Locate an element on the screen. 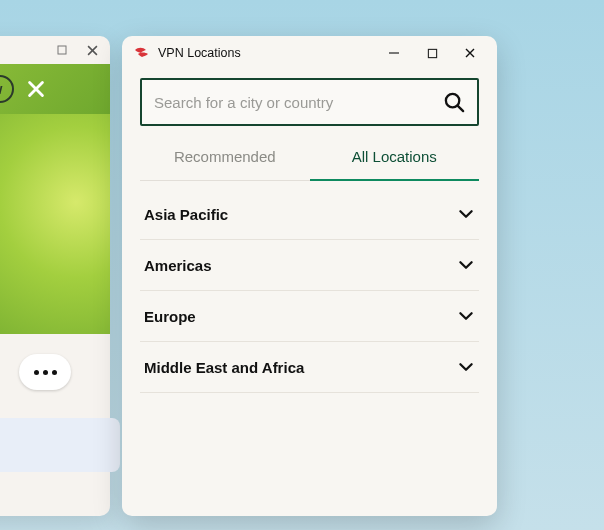 This screenshot has width=604, height=530. region-name: Europe is located at coordinates (170, 316).